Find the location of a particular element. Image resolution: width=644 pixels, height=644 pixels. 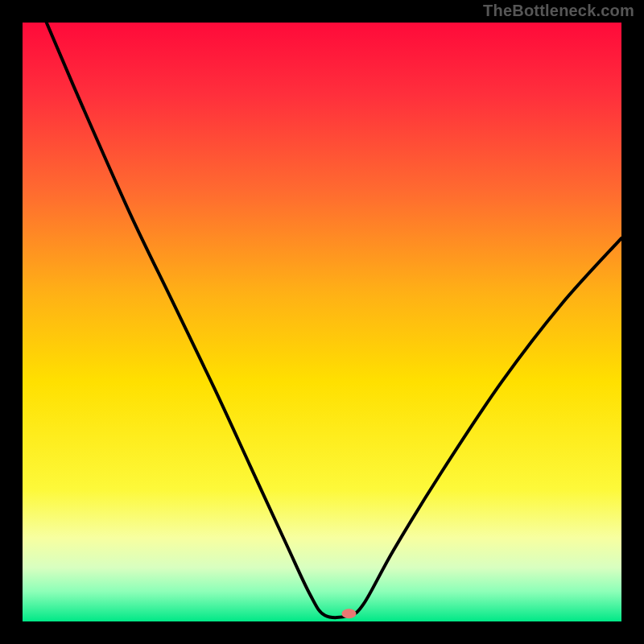

optimal-point-marker is located at coordinates (349, 613).